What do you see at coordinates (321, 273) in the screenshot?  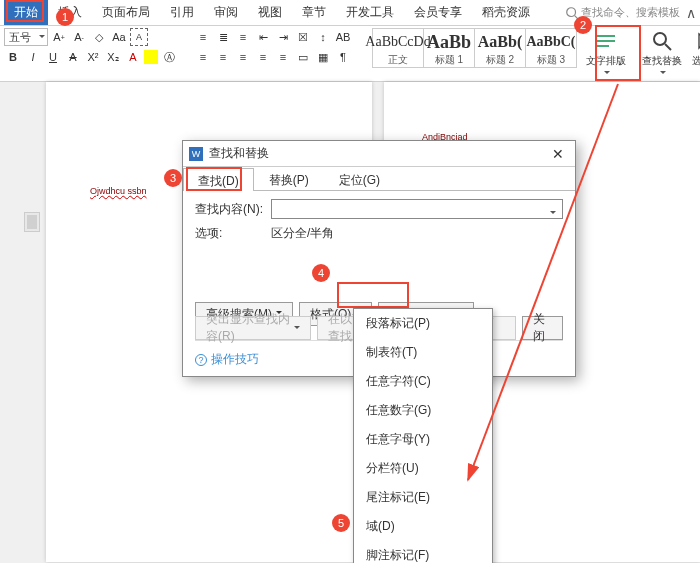 I see `annotation-number-4: 4` at bounding box center [321, 273].